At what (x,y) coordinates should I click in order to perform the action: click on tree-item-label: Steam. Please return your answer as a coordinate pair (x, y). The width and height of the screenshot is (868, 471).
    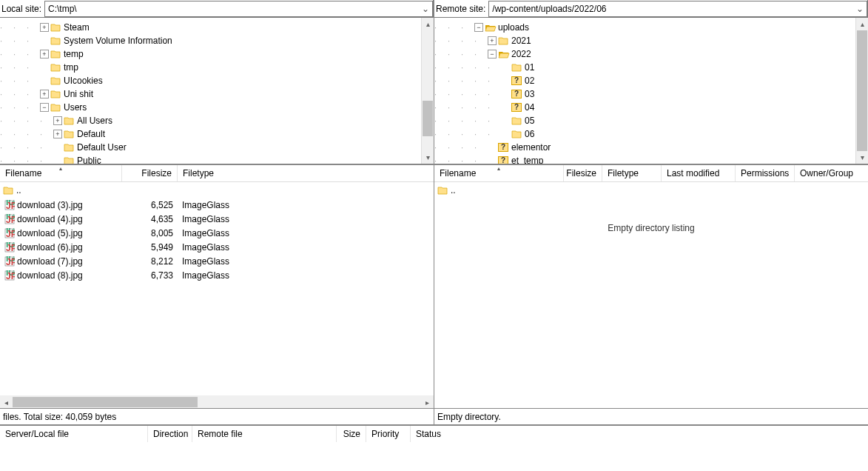
    Looking at the image, I should click on (77, 27).